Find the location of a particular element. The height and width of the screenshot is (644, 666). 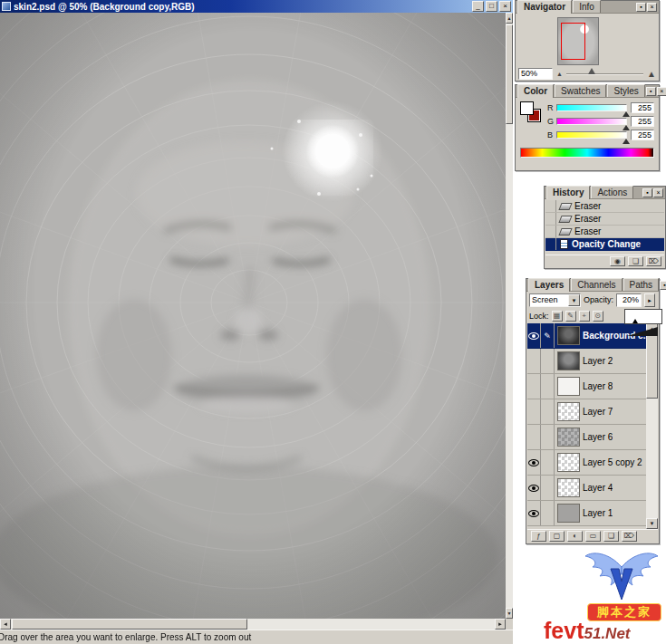

layers-scrollbar: ▲ ▼ is located at coordinates (652, 426).